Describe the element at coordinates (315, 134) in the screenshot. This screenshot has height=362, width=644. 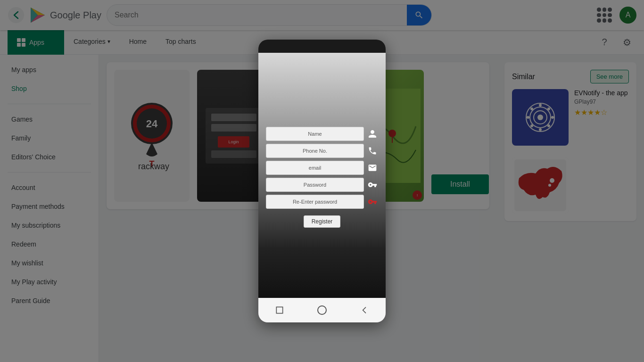
I see `name-label: Name` at that location.